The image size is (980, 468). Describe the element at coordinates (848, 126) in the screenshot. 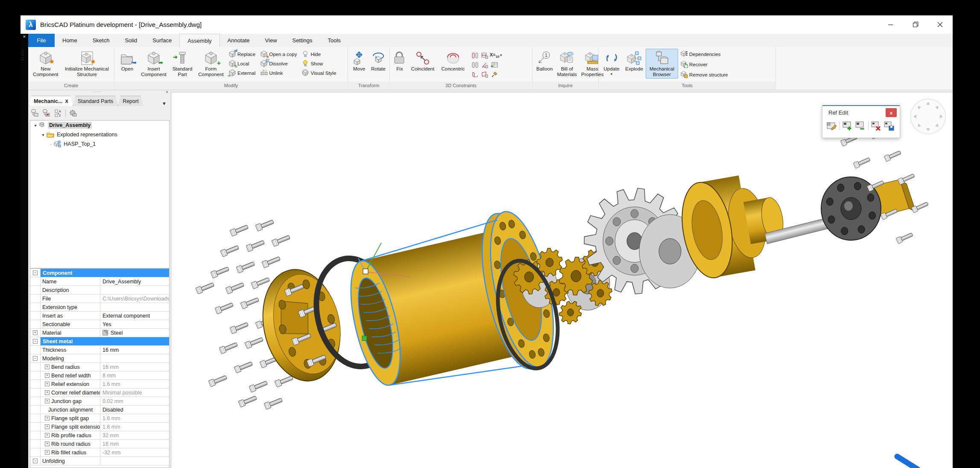

I see `add-to-working-set-icon` at that location.